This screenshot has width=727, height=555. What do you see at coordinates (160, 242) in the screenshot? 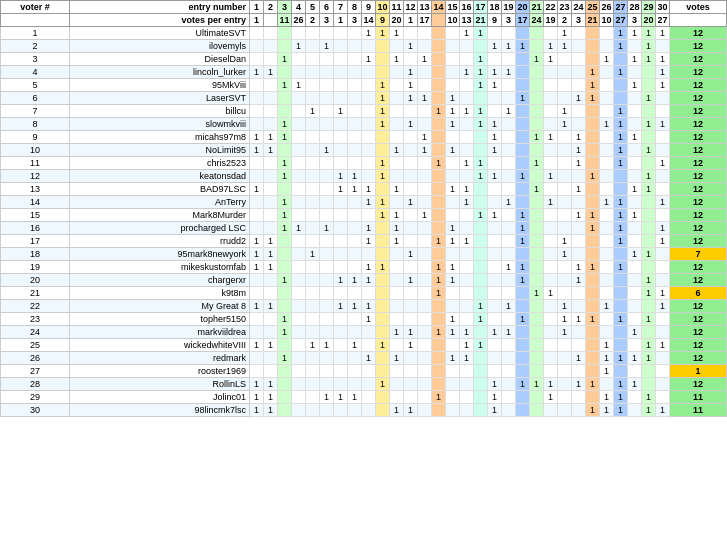
I see `voter-name: rrudd2` at bounding box center [160, 242].